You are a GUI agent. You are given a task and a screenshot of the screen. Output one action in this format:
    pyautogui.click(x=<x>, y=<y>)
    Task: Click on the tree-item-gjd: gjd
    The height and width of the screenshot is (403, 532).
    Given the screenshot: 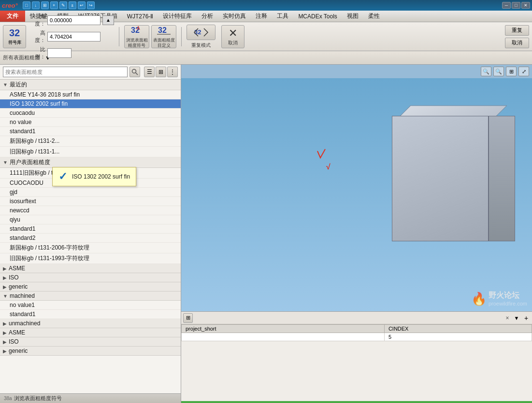 What is the action you would take?
    pyautogui.click(x=90, y=192)
    